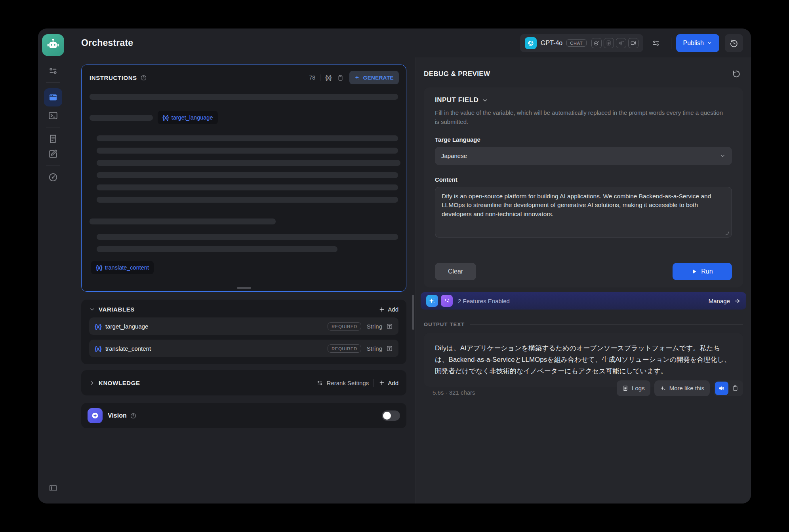 The width and height of the screenshot is (789, 532). Describe the element at coordinates (698, 43) in the screenshot. I see `publish-button: Publish` at that location.